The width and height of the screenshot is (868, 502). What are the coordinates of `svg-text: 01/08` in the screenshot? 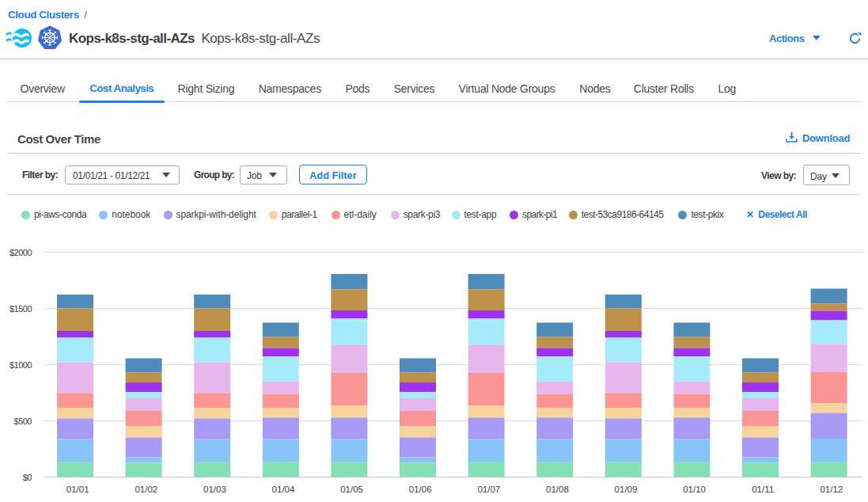 It's located at (557, 489).